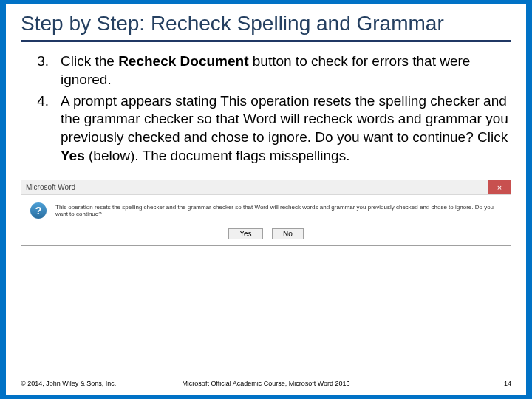 This screenshot has height=399, width=532. I want to click on footer-course: Microsoft Official Academic Course, Micr…, so click(266, 383).